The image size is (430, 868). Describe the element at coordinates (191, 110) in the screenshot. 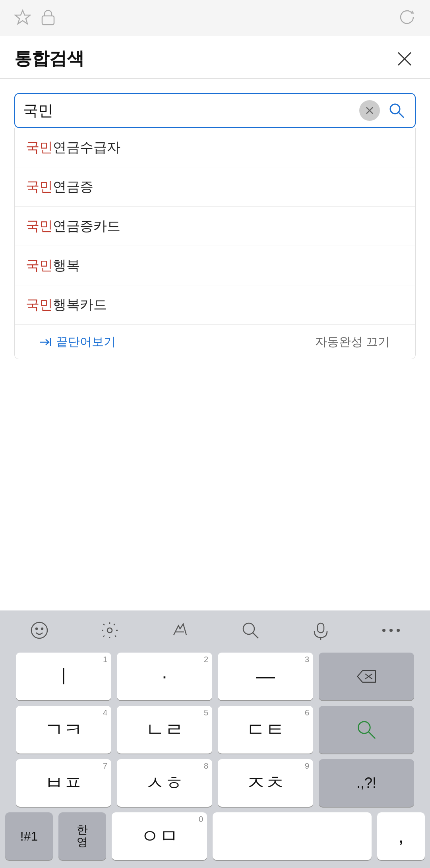

I see `search-input` at that location.